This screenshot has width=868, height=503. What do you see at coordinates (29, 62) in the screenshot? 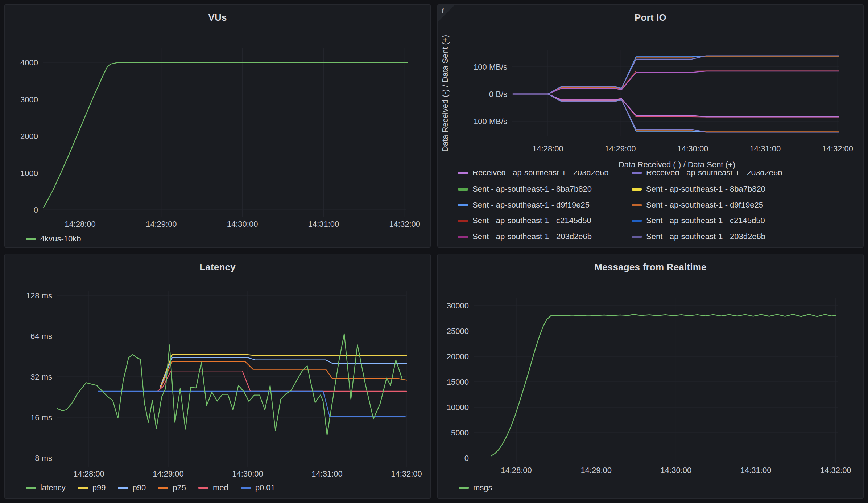
I see `y-tick-label: 4000` at bounding box center [29, 62].